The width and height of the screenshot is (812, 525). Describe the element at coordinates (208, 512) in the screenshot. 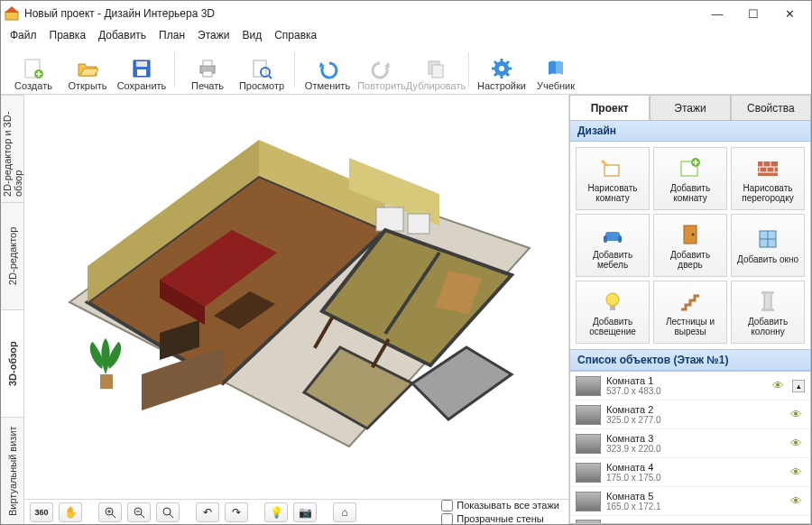

I see `undo-view-button: ↶` at that location.